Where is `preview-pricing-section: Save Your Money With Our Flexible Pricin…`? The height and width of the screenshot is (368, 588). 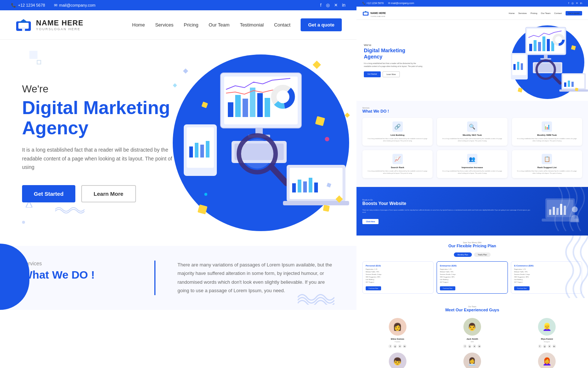
preview-pricing-section: Save Your Money With Our Flexible Pricin… is located at coordinates (472, 268).